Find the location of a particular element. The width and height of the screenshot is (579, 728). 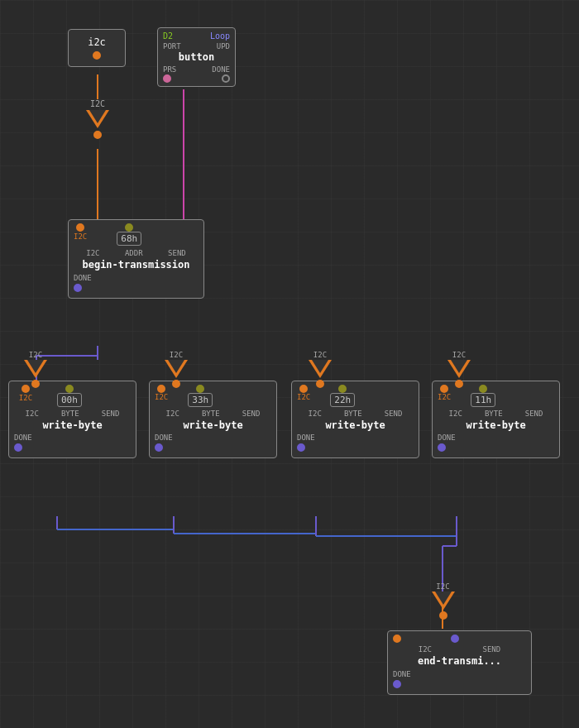

wb4-arrow-triangle is located at coordinates (459, 369).